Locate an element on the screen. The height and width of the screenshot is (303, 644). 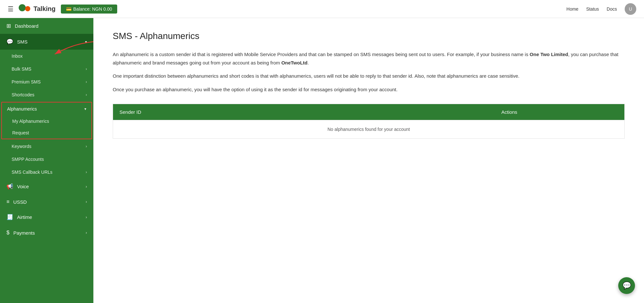
logo-green-circle is located at coordinates (22, 8).